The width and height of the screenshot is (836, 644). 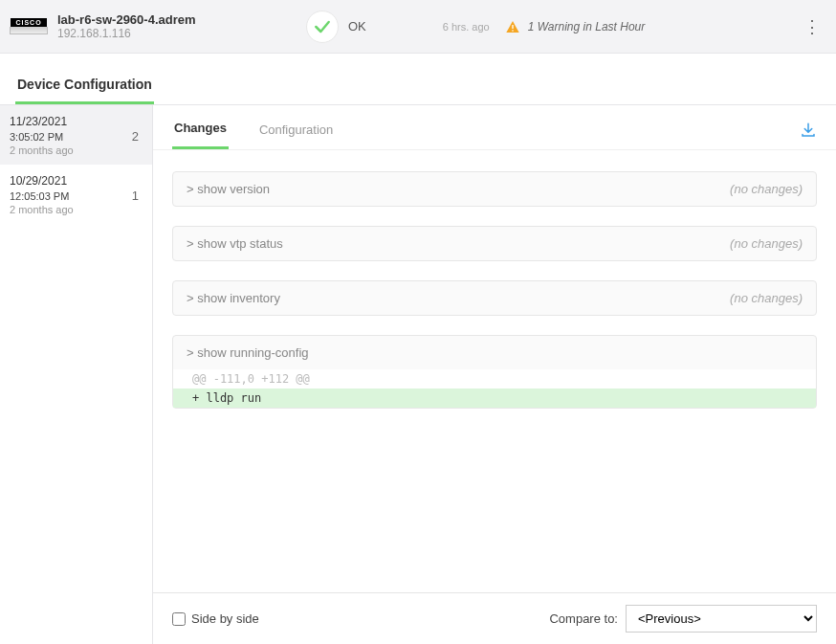 What do you see at coordinates (235, 243) in the screenshot?
I see `command-prompt: > show vtp status` at bounding box center [235, 243].